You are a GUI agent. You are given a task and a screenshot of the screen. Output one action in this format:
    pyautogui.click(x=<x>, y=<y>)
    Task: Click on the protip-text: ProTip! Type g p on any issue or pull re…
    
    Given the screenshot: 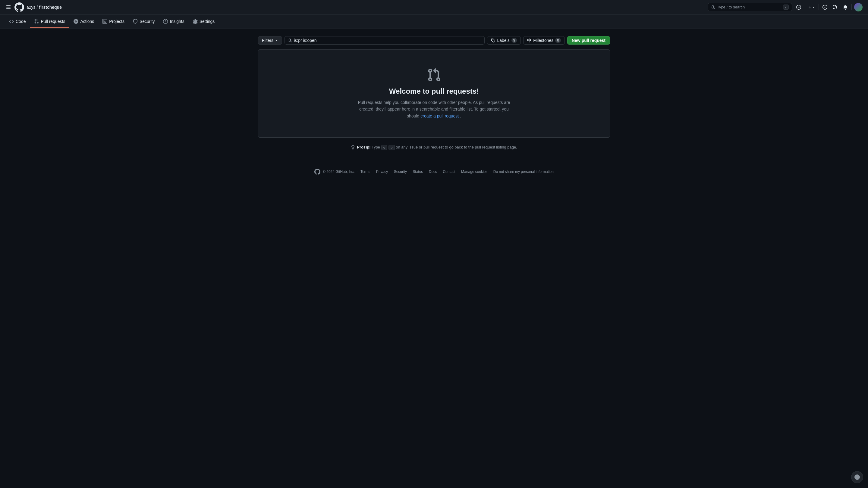 What is the action you would take?
    pyautogui.click(x=437, y=147)
    